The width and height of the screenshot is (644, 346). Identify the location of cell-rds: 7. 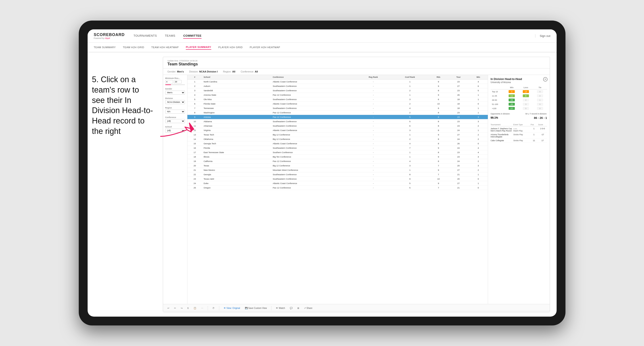
(438, 166).